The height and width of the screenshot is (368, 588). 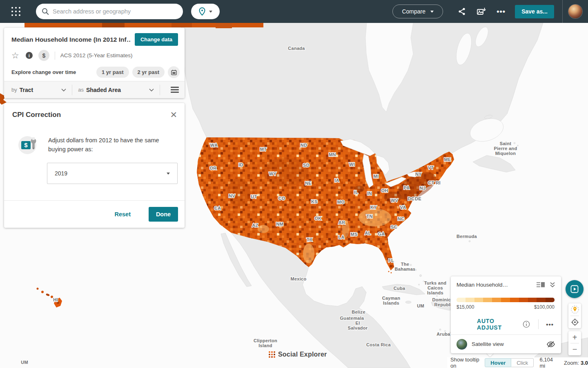 I want to click on svg-text: UM, so click(x=24, y=362).